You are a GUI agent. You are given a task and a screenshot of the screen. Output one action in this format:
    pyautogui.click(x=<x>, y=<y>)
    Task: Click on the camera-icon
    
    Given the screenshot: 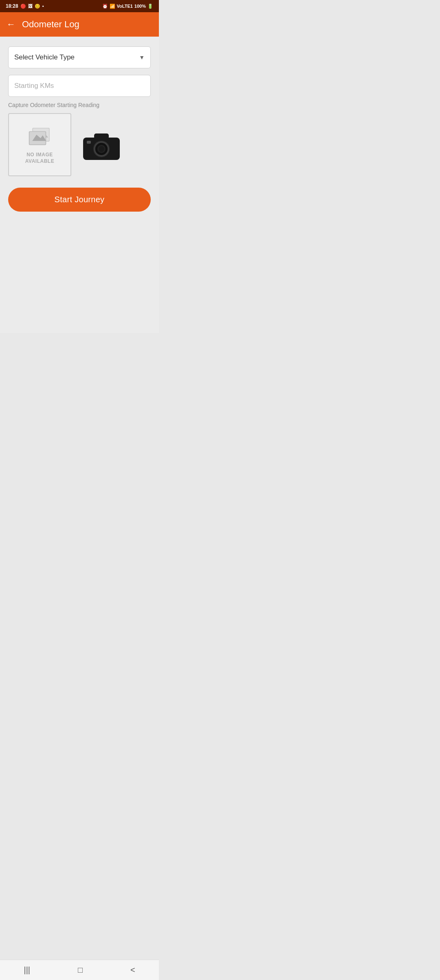 What is the action you would take?
    pyautogui.click(x=101, y=145)
    